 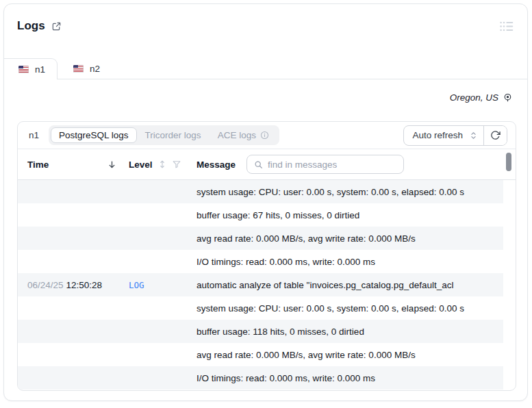 I want to click on log-message-cell: automatic analyze of table "invoices.pg_…, so click(x=350, y=285).